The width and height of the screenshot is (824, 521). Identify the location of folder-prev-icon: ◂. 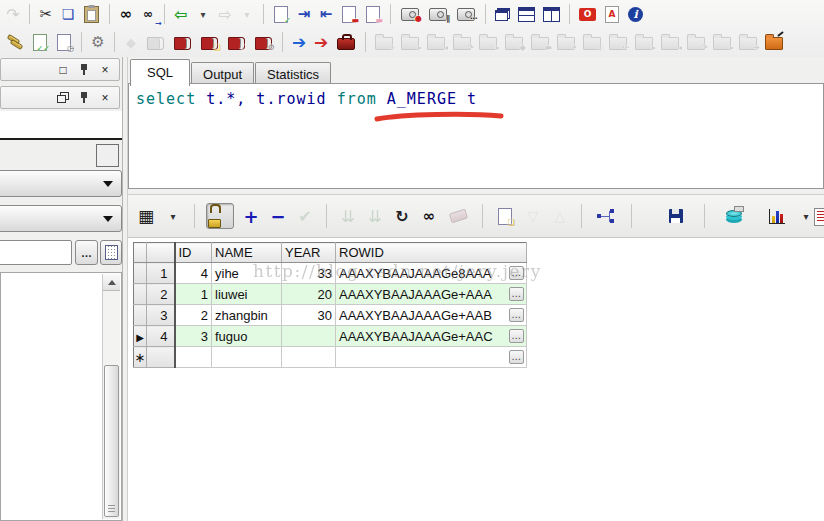
(436, 44).